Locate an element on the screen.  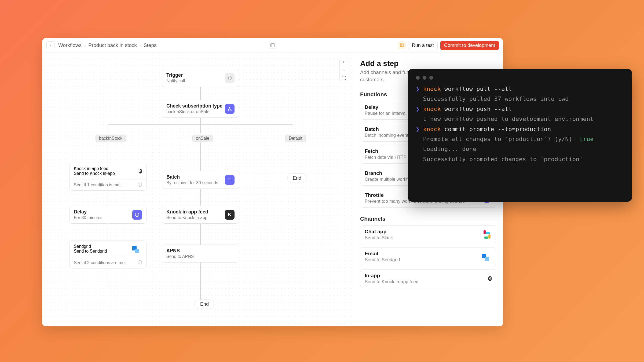
node-trigger: Trigger Notify call is located at coordinates (200, 78).